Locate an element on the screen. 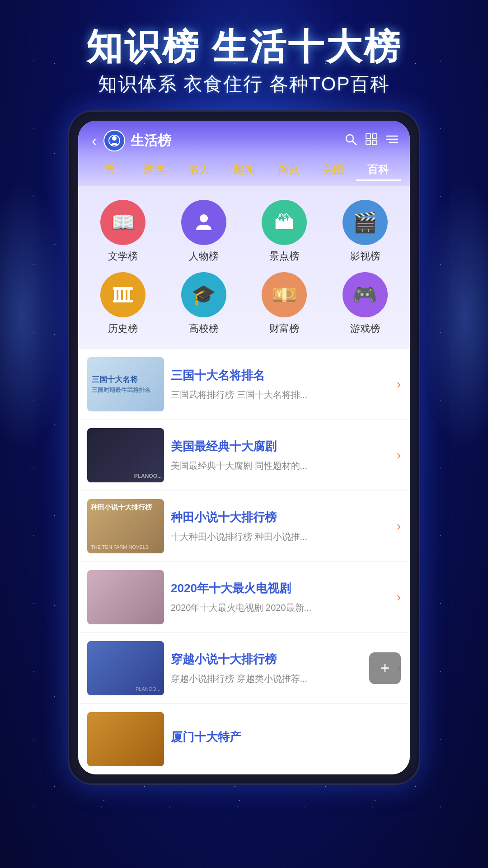 The width and height of the screenshot is (488, 868). wenxue-label: 文学榜 is located at coordinates (123, 256).